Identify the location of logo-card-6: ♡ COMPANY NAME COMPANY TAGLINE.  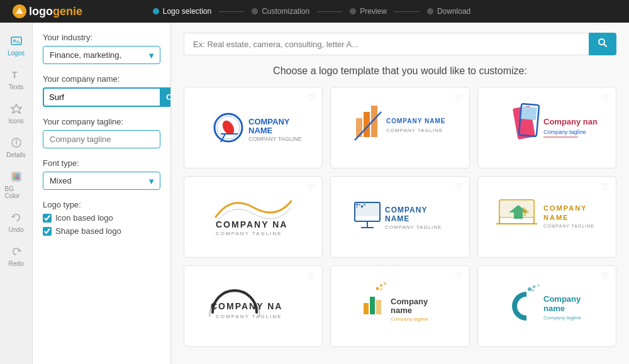
(547, 217).